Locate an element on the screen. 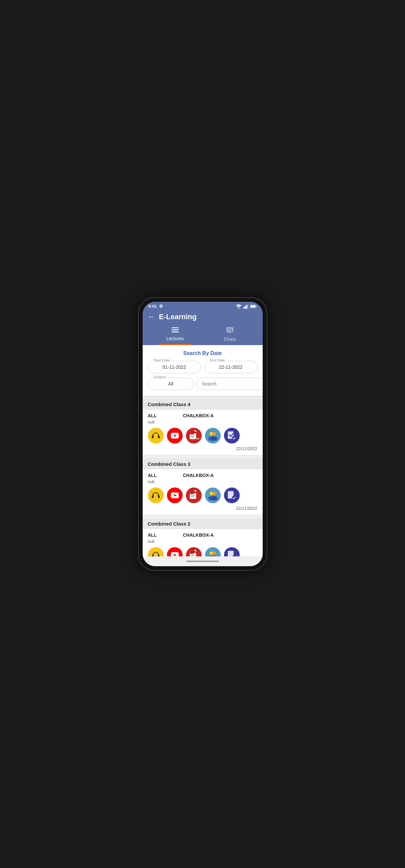 The height and width of the screenshot is (868, 405). lecture-date-class4: 22/11/2022 is located at coordinates (203, 449).